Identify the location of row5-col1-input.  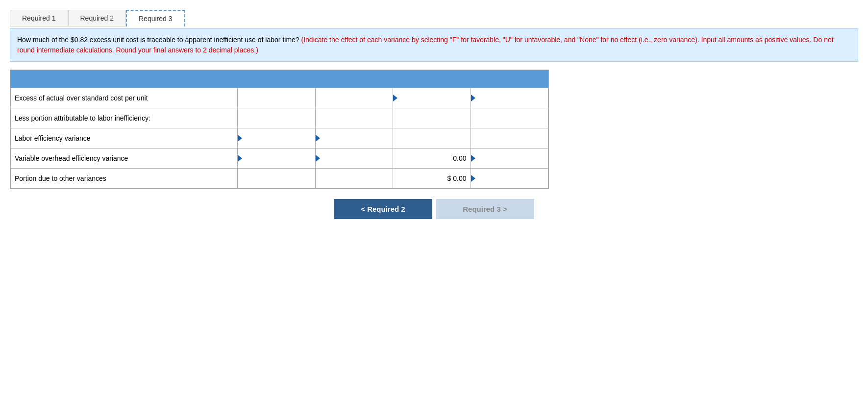
(276, 178).